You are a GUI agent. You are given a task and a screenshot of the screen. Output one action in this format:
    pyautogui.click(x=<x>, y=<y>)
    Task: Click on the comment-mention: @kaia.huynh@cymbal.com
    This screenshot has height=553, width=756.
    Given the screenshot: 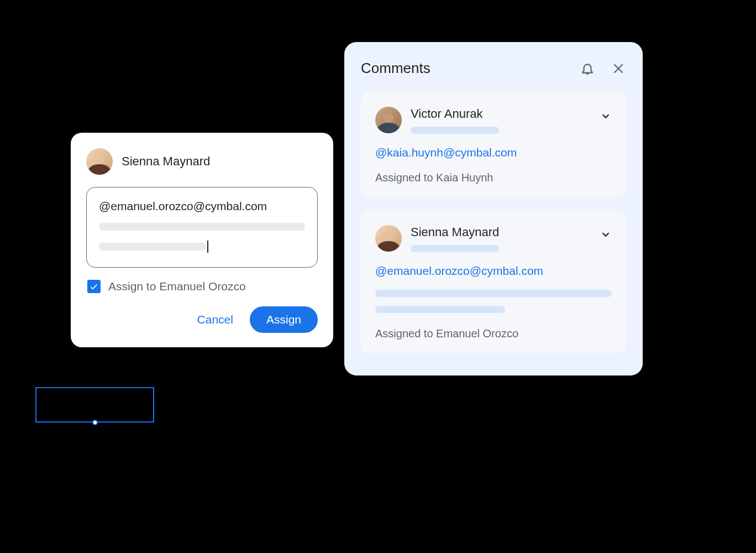 What is the action you would take?
    pyautogui.click(x=494, y=153)
    